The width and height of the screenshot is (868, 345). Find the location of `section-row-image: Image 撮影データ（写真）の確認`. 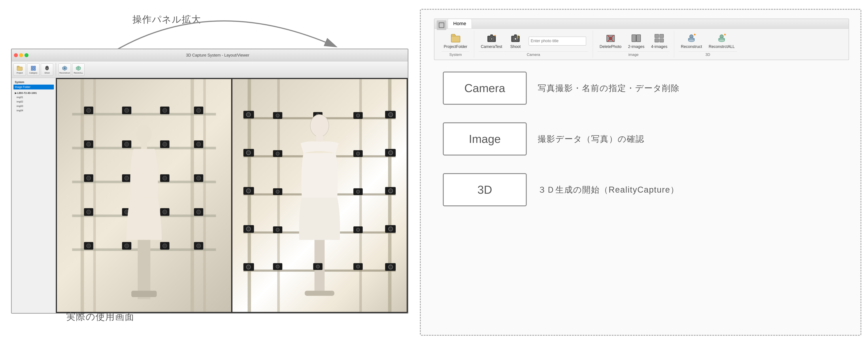

section-row-image: Image 撮影データ（写真）の確認 is located at coordinates (561, 139).